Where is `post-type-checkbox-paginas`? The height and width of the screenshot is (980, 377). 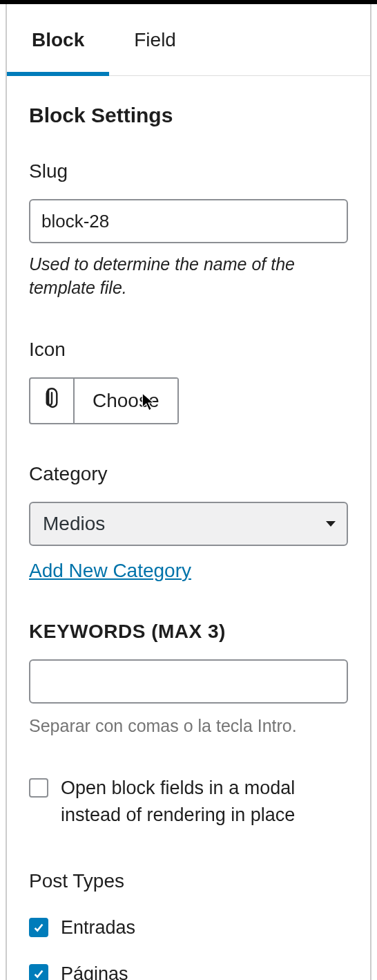 post-type-checkbox-paginas is located at coordinates (39, 972).